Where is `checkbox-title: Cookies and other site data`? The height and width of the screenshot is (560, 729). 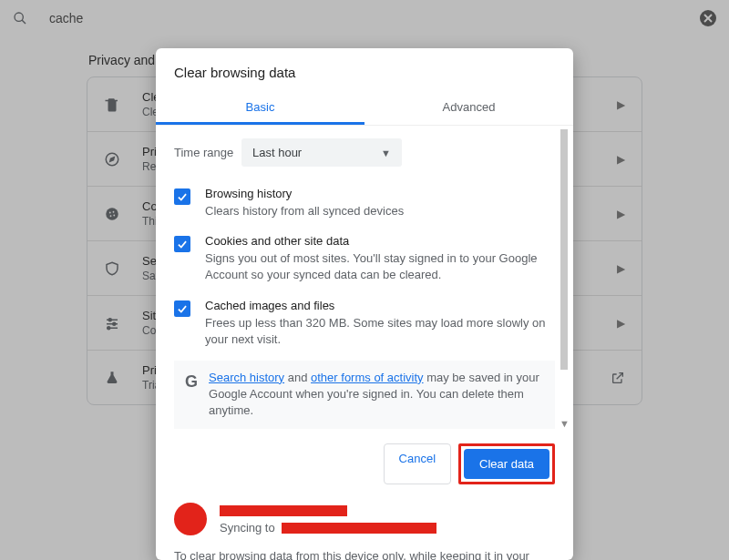 checkbox-title: Cookies and other site data is located at coordinates (380, 240).